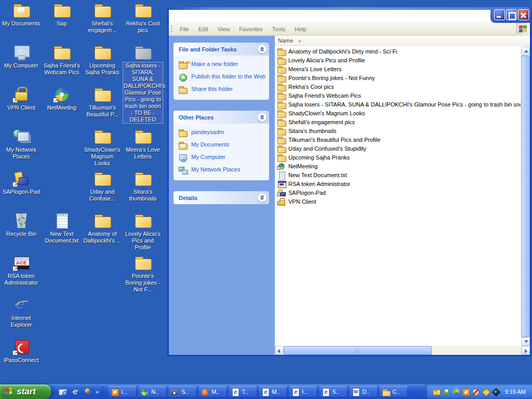  Describe the element at coordinates (145, 392) in the screenshot. I see `tb-netmeeting-icon` at that location.